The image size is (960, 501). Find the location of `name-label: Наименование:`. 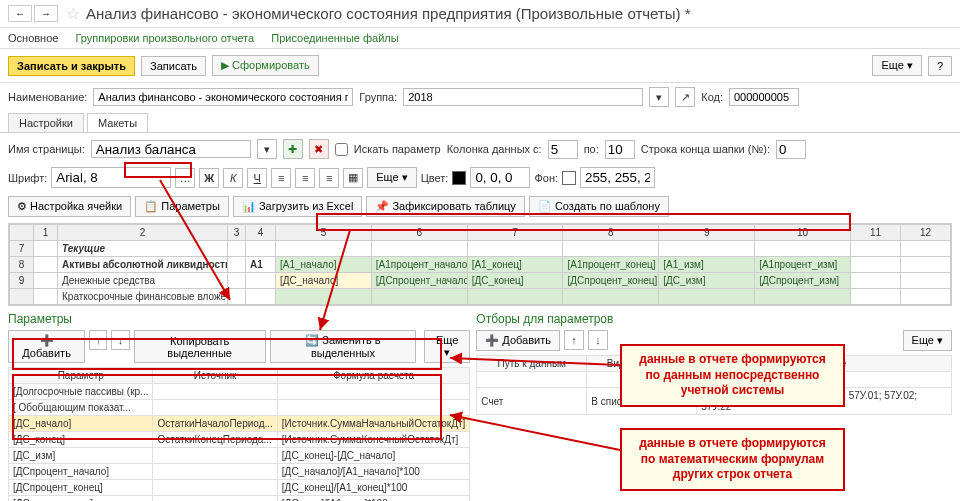

name-label: Наименование: is located at coordinates (48, 97).